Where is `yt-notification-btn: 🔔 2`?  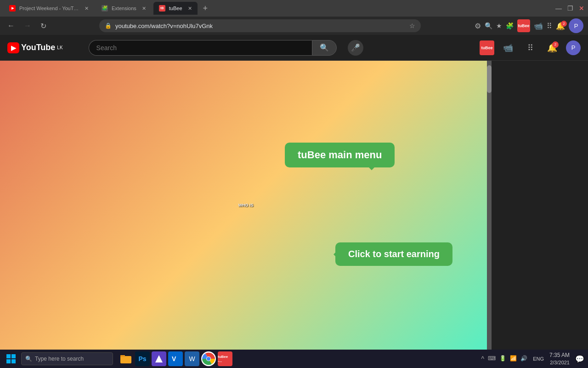 yt-notification-btn: 🔔 2 is located at coordinates (552, 48).